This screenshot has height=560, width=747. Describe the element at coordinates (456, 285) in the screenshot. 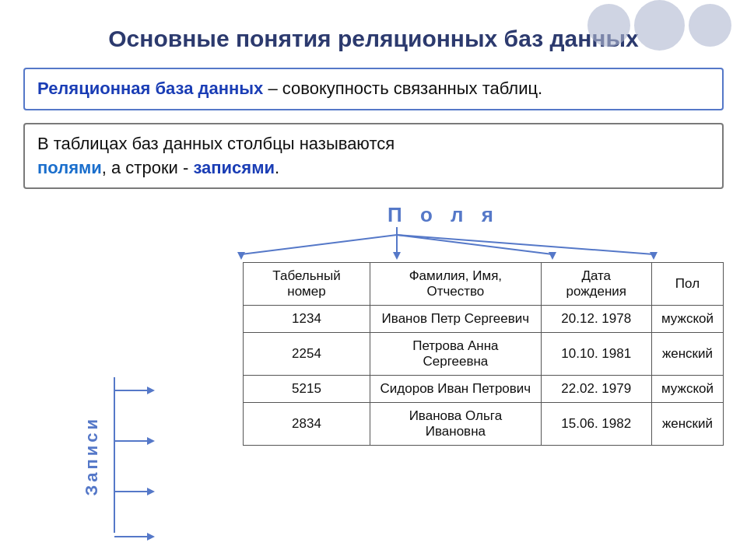

I see `col-header-1: Фамилия, Имя, Отчество` at that location.